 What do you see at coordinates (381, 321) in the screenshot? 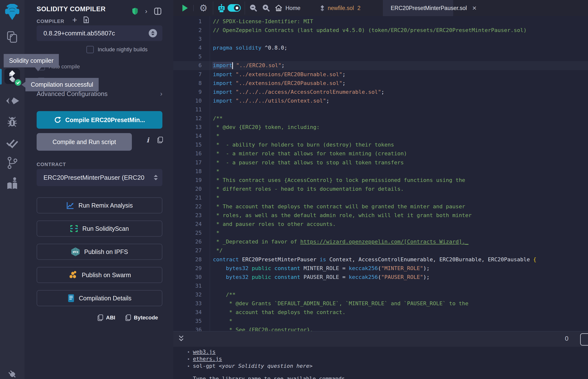
I see `code-line: 35 *` at bounding box center [381, 321].